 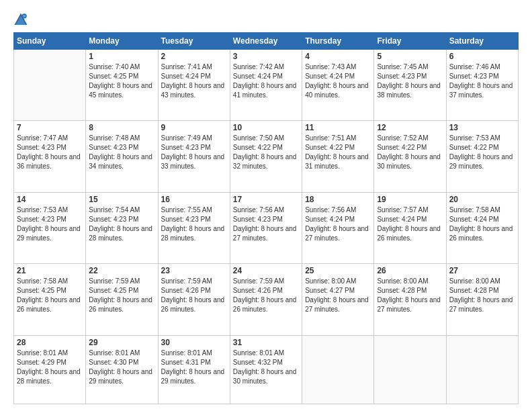 I want to click on day-number: 25, so click(x=338, y=271).